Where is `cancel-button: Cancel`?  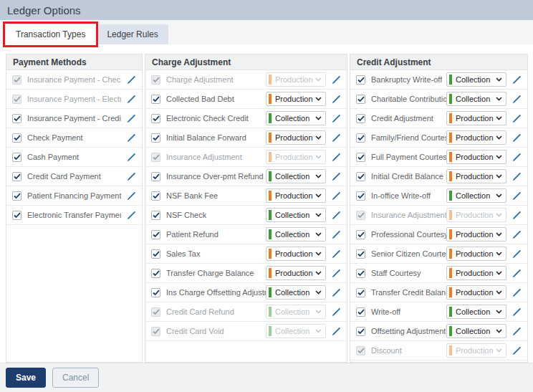
cancel-button: Cancel is located at coordinates (76, 378).